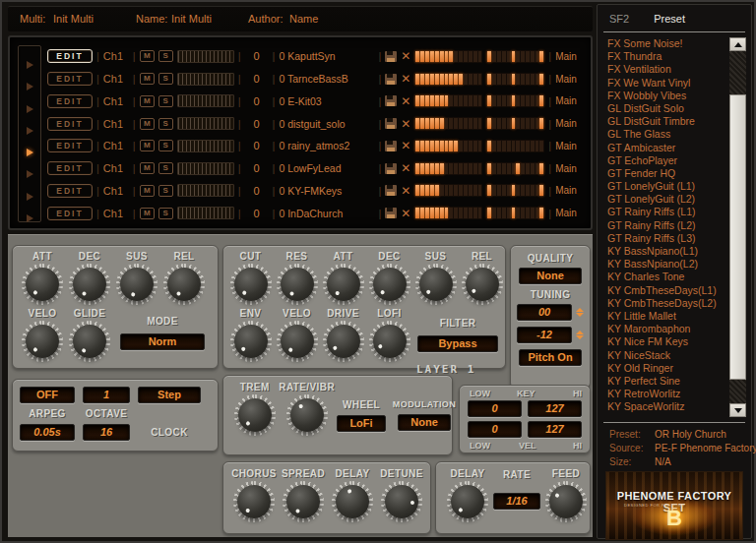 The height and width of the screenshot is (543, 756). What do you see at coordinates (738, 237) in the screenshot?
I see `scroll-thumb` at bounding box center [738, 237].